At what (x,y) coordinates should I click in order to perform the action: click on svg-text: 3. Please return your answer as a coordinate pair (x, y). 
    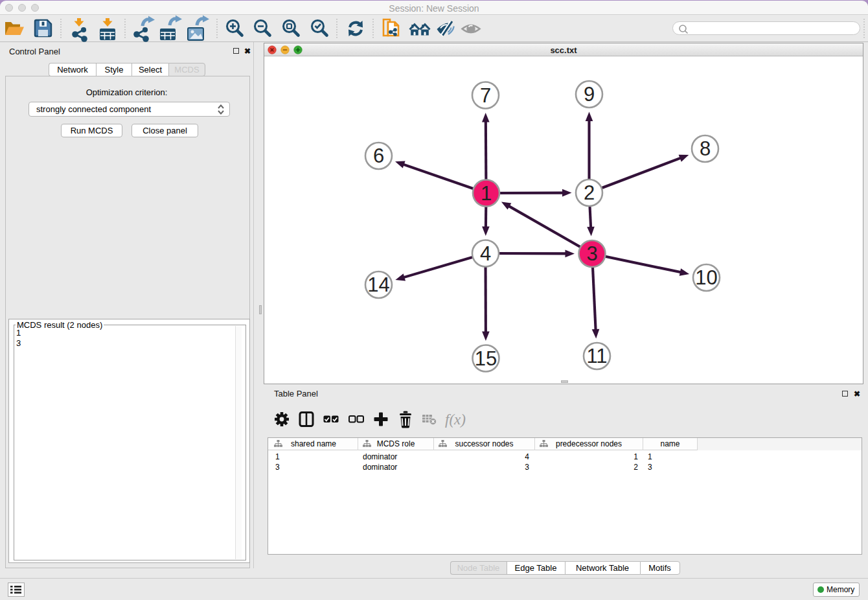
    Looking at the image, I should click on (592, 254).